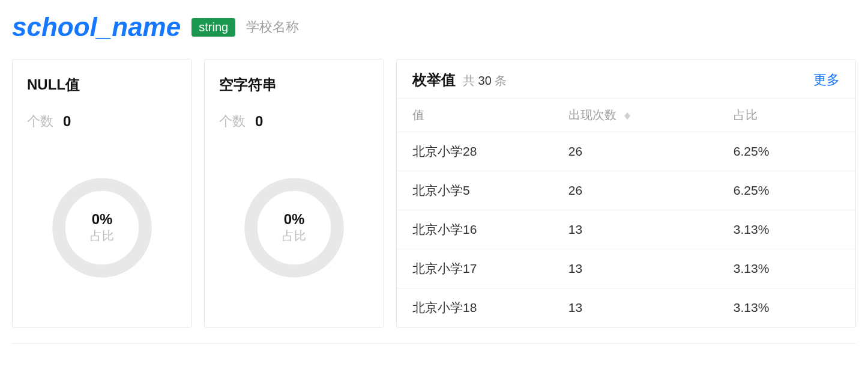 This screenshot has height=387, width=868. I want to click on enum-title: 枚举值, so click(434, 80).